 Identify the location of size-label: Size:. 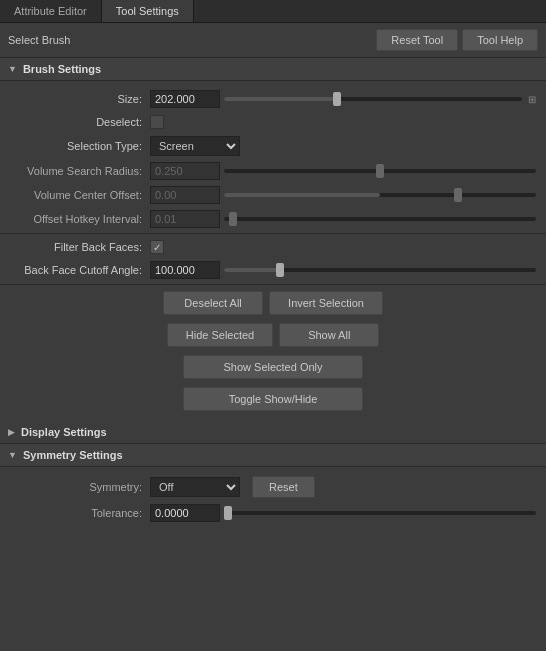
(80, 99).